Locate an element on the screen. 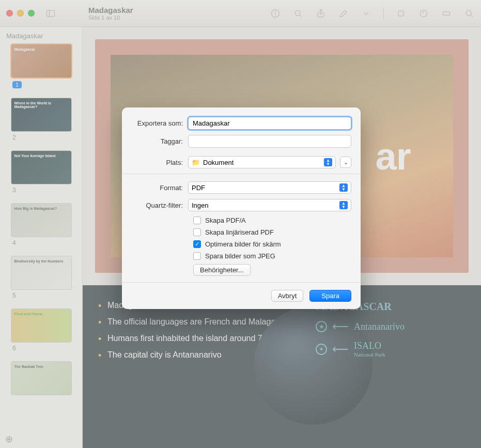 The image size is (481, 448). filter-value: Ingen is located at coordinates (200, 206).